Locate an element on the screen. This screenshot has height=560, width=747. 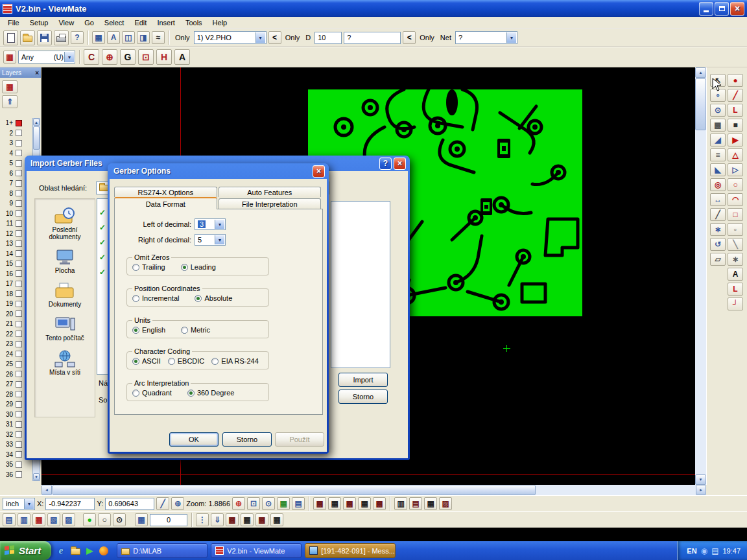
left-of-decimal-combo: 3 is located at coordinates (210, 224).